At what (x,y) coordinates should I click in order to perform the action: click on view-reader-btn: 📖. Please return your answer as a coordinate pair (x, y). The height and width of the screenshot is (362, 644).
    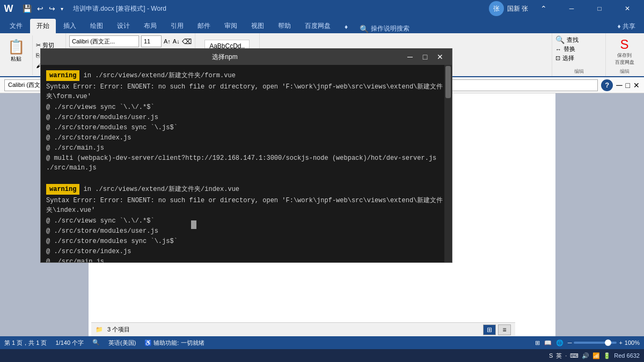
    Looking at the image, I should click on (548, 343).